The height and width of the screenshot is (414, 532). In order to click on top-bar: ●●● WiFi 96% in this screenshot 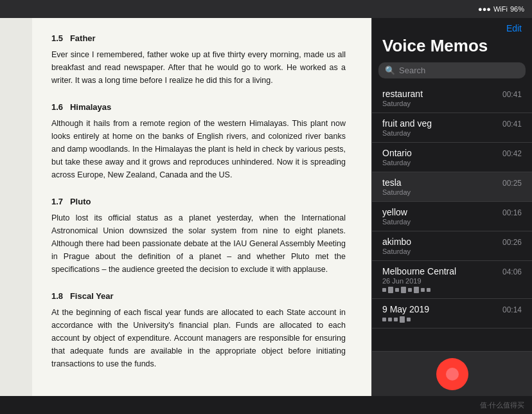, I will do `click(266, 9)`.